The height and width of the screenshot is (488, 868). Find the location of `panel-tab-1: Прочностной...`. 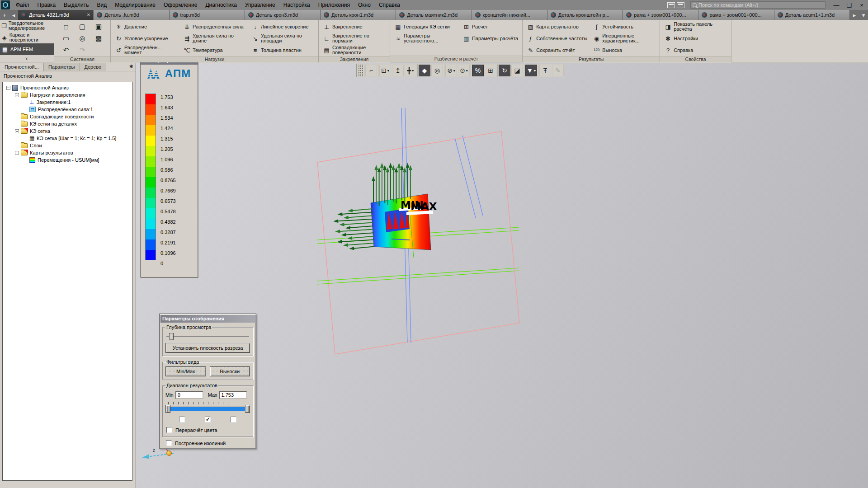

panel-tab-1: Прочностной... is located at coordinates (22, 67).